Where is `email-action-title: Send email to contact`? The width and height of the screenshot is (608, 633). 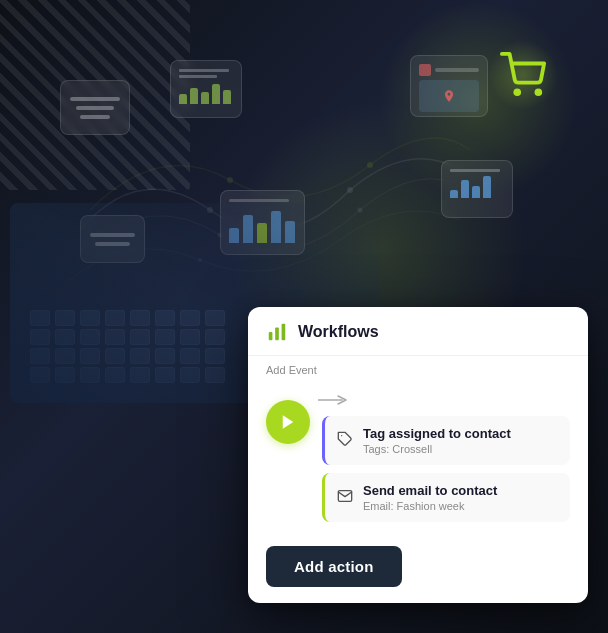 email-action-title: Send email to contact is located at coordinates (430, 490).